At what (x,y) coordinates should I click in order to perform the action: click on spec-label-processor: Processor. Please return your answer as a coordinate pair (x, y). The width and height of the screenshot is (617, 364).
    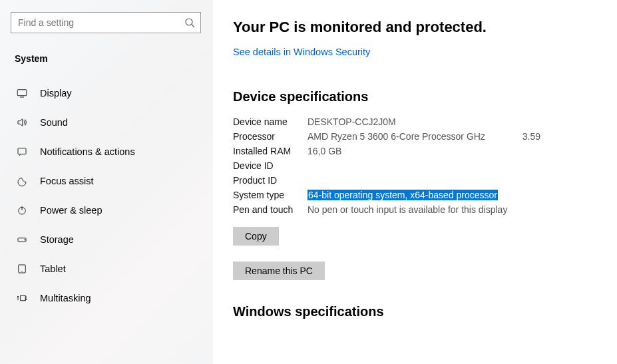
    Looking at the image, I should click on (270, 136).